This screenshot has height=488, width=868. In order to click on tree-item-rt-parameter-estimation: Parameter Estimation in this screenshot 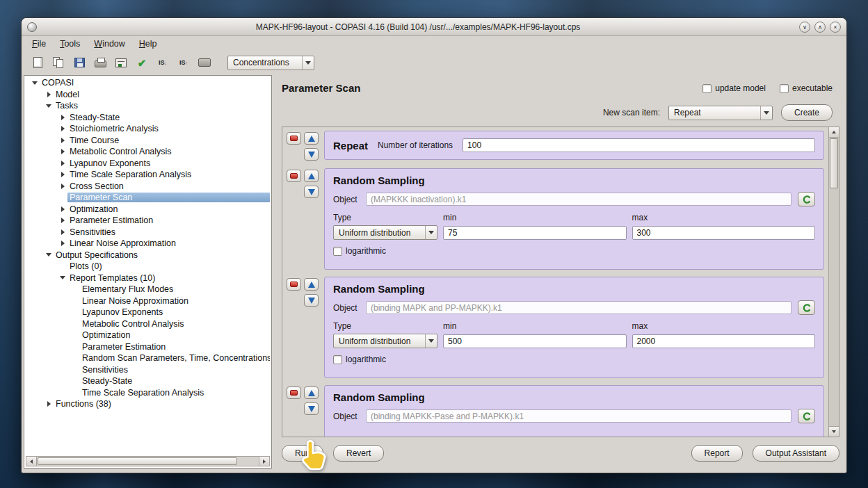, I will do `click(147, 348)`.